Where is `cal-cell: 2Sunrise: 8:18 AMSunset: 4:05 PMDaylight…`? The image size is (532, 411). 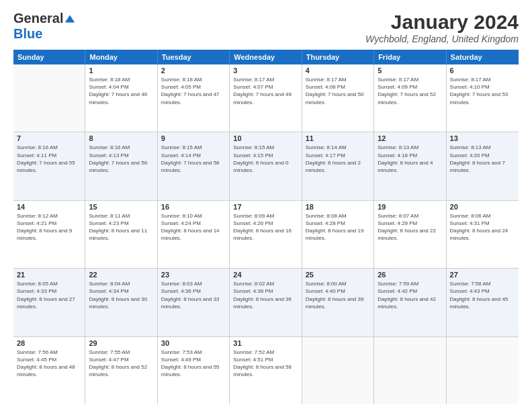
cal-cell: 2Sunrise: 8:18 AMSunset: 4:05 PMDaylight… is located at coordinates (193, 98).